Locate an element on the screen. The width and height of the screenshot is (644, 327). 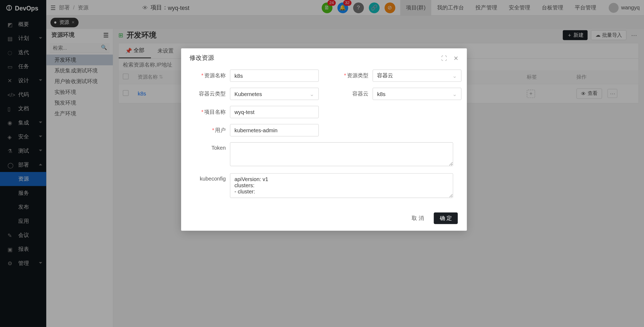
label-kubeconfig: kubeconfig is located at coordinates (211, 178).